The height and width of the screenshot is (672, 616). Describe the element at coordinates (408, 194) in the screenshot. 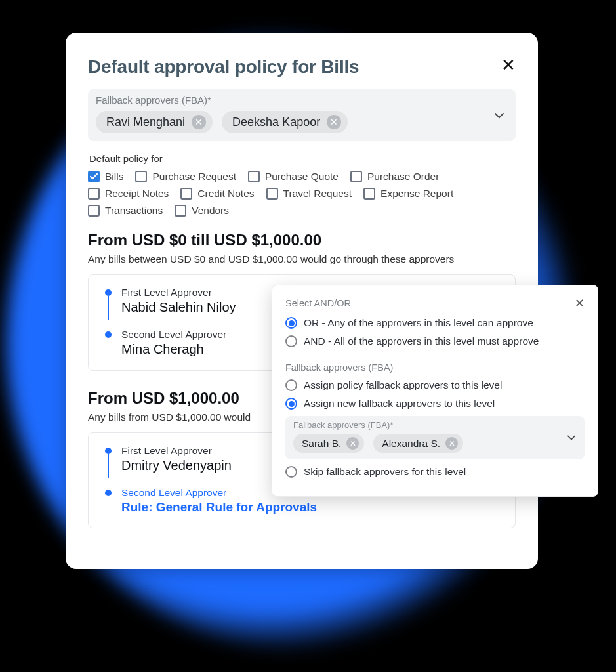

I see `policy-checkbox-item: Expense Report` at that location.